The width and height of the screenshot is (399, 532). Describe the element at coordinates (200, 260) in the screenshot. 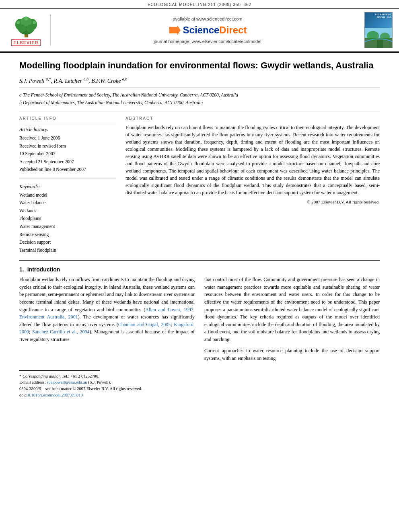

I see `main-divider` at that location.